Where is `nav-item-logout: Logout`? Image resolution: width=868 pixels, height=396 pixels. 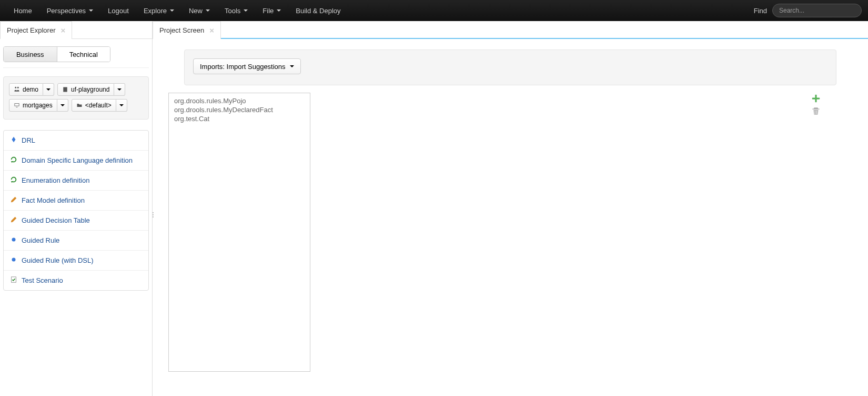 nav-item-logout: Logout is located at coordinates (118, 11).